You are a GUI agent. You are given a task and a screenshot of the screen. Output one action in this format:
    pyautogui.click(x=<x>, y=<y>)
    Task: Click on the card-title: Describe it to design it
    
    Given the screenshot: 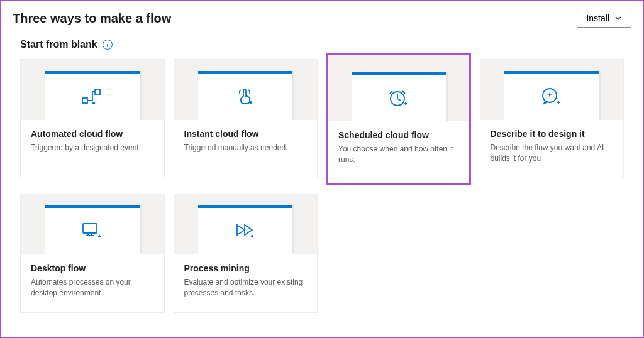 What is the action you would take?
    pyautogui.click(x=552, y=134)
    